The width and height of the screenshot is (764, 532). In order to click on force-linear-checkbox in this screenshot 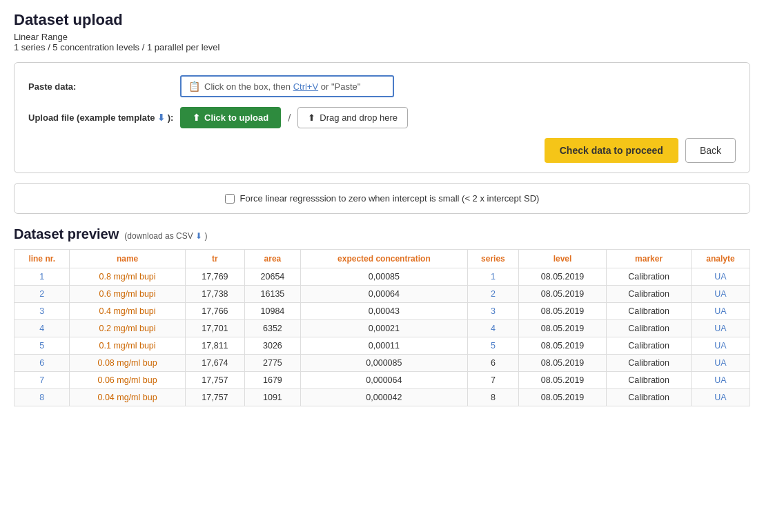, I will do `click(230, 199)`.